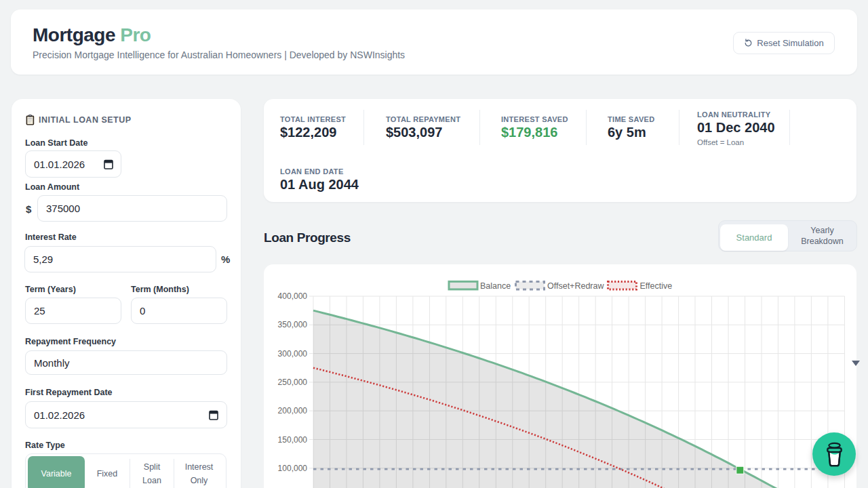 The height and width of the screenshot is (488, 868). I want to click on svg-text: 250,000, so click(293, 382).